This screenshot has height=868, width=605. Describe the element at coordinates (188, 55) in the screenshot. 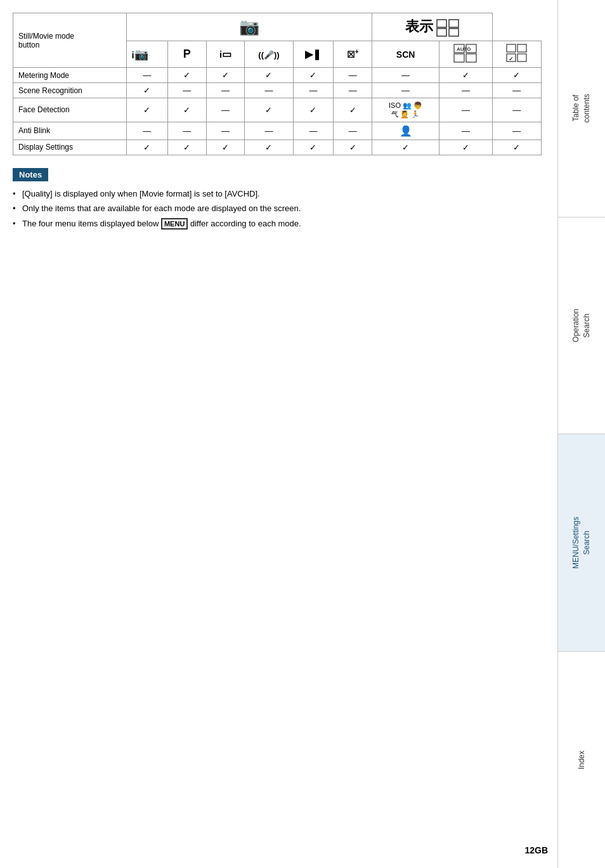

I see `col-p: P` at that location.